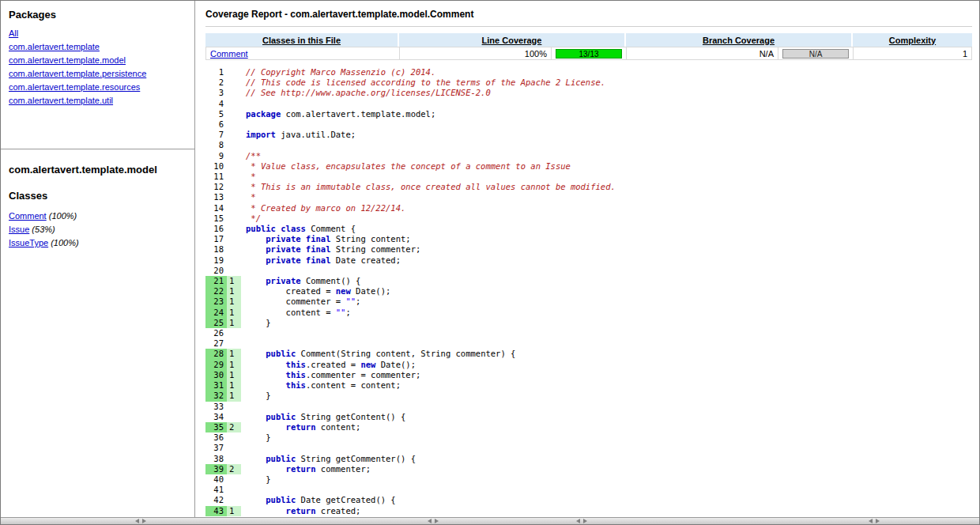 This screenshot has height=525, width=980. Describe the element at coordinates (217, 395) in the screenshot. I see `line-number: 32` at that location.